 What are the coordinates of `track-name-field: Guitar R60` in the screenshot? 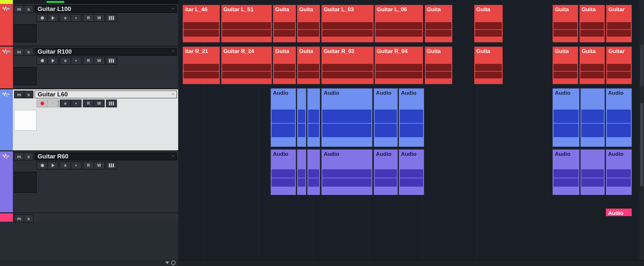 It's located at (106, 156).